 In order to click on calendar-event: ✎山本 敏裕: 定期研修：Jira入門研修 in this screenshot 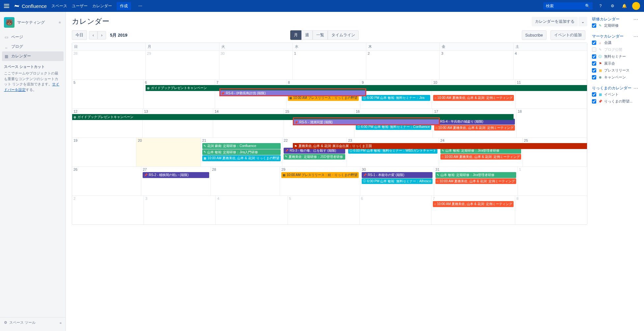, I will do `click(241, 152)`.